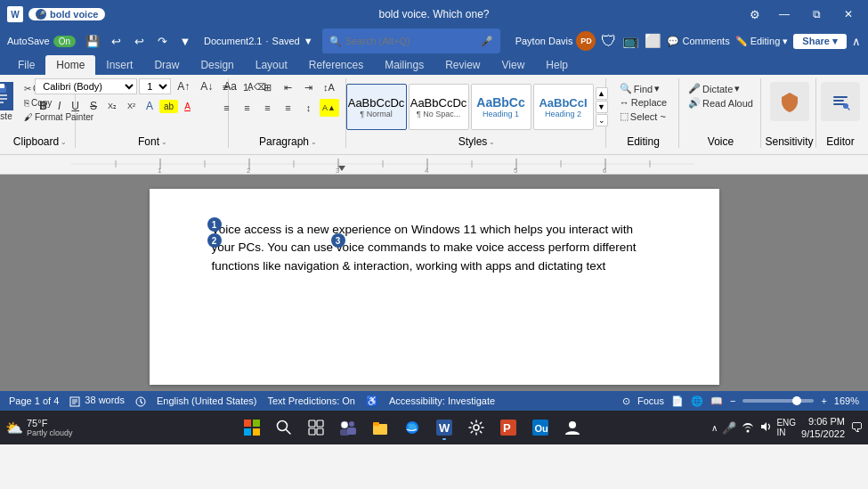 The width and height of the screenshot is (868, 489). Describe the element at coordinates (377, 107) in the screenshot. I see `style-normal: AaBbCcDc ¶ Normal` at that location.